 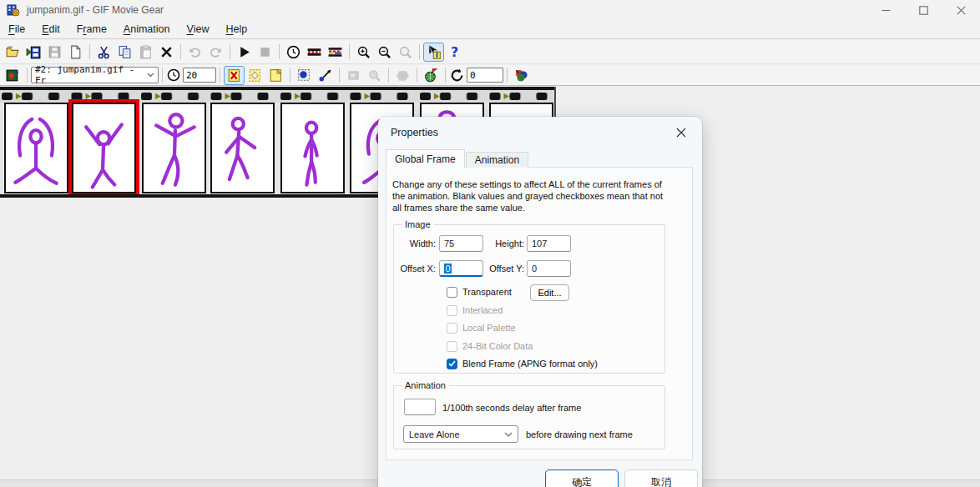 What do you see at coordinates (420, 407) in the screenshot?
I see `delay-after-frame-input` at bounding box center [420, 407].